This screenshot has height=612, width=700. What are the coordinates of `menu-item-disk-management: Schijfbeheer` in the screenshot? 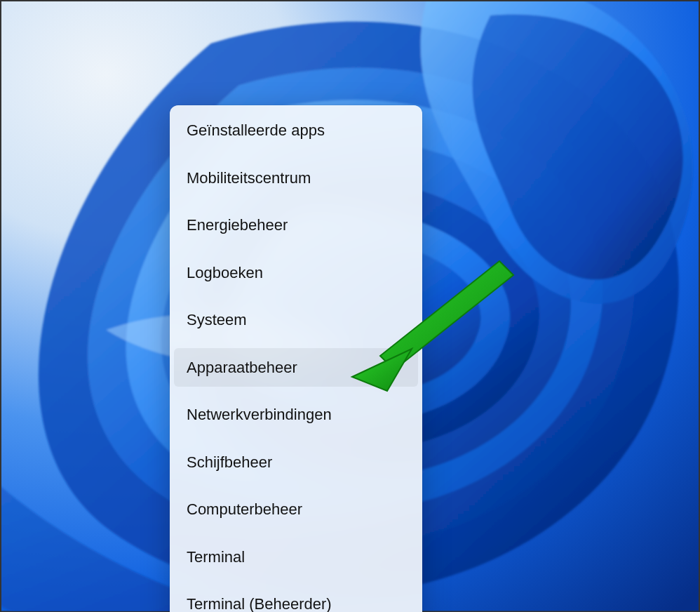 It's located at (296, 463).